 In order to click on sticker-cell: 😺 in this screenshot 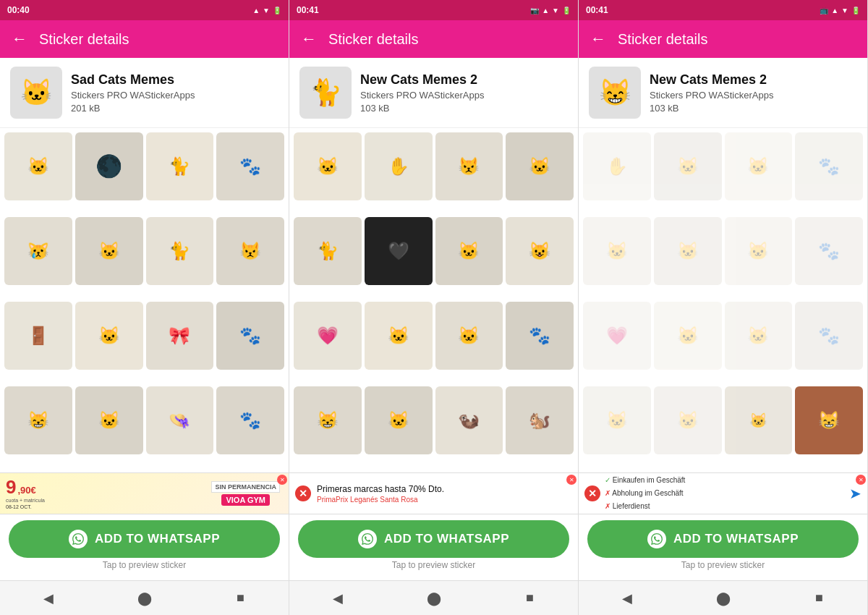, I will do `click(540, 251)`.